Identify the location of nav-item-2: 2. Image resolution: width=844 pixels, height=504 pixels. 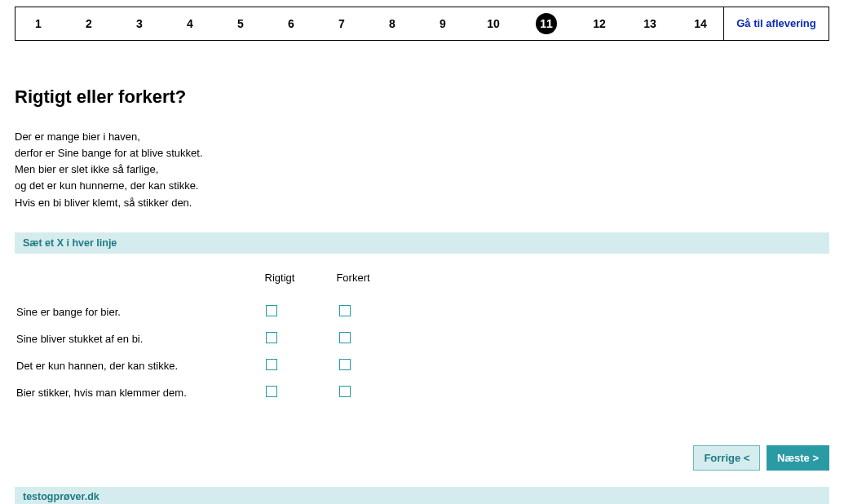
(89, 24).